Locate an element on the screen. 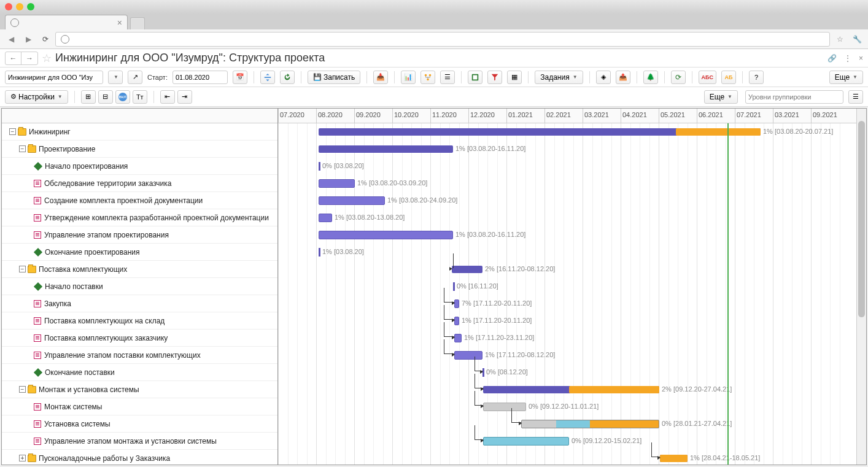 This screenshot has height=467, width=868. sync-button: ⟳ is located at coordinates (678, 77).